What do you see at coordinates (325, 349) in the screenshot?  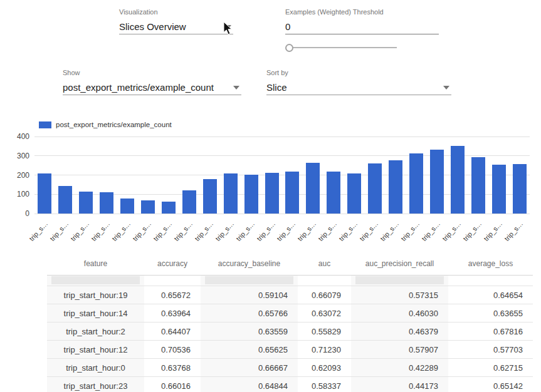 I see `metric-cell: 0.71230` at bounding box center [325, 349].